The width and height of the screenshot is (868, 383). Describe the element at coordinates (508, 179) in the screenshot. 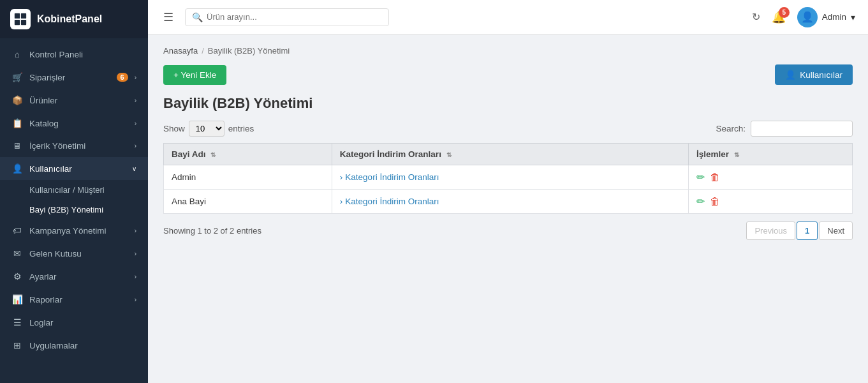

I see `data-table: Bayi Adı ⇅ Kategori İndirim Oranları ⇅ İ…` at that location.